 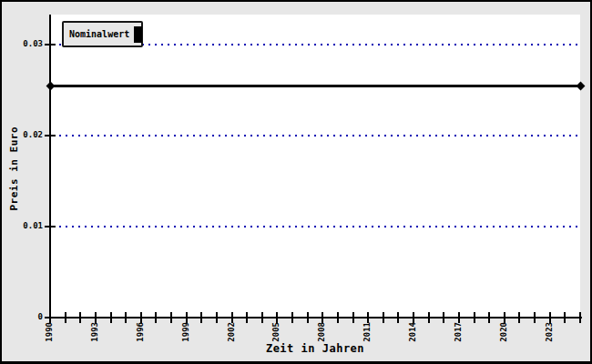 What do you see at coordinates (22, 226) in the screenshot?
I see `y-axis-tick-label: 0.01` at bounding box center [22, 226].